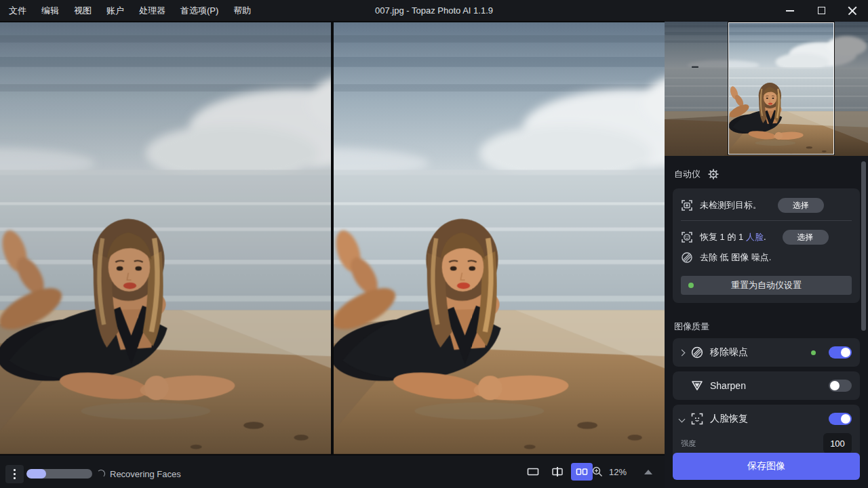 The image size is (868, 488). What do you see at coordinates (15, 470) in the screenshot?
I see `vertical-dots-icon` at bounding box center [15, 470].